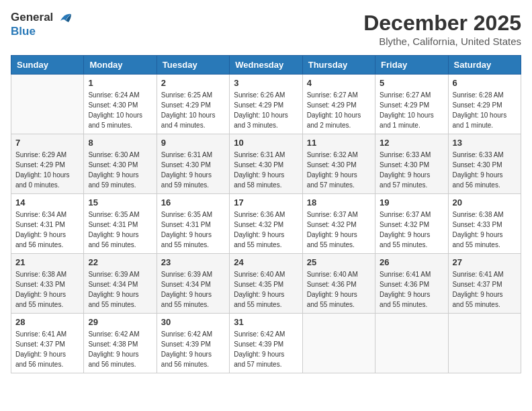 The image size is (532, 411). Describe the element at coordinates (266, 289) in the screenshot. I see `day-info: Sunrise: 6:40 AM Sunset: 4:35 PM Dayligh…` at that location.